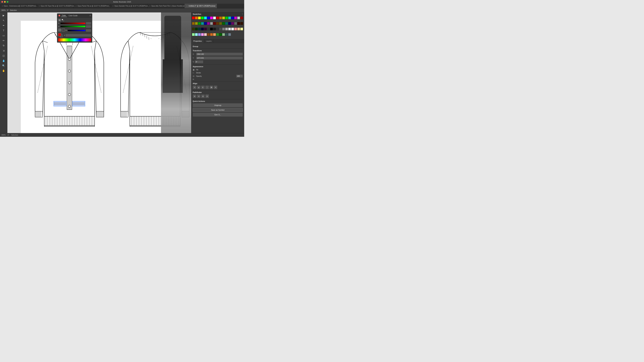 The height and width of the screenshot is (362, 644). What do you see at coordinates (88, 23) in the screenshot?
I see `r-value` at bounding box center [88, 23].